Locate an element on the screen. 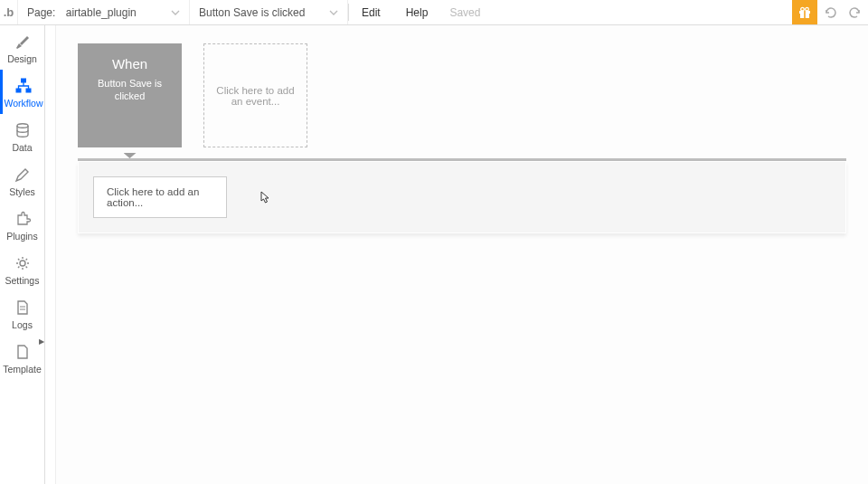  event-when-label: When is located at coordinates (130, 63).